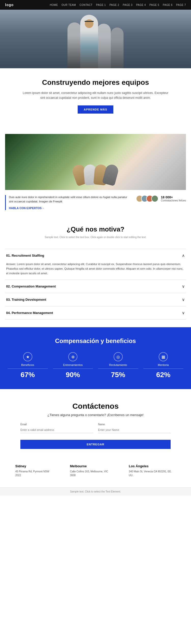  I want to click on motivation-sample-text: Sample text. Click to select the text bo…, so click(96, 237).